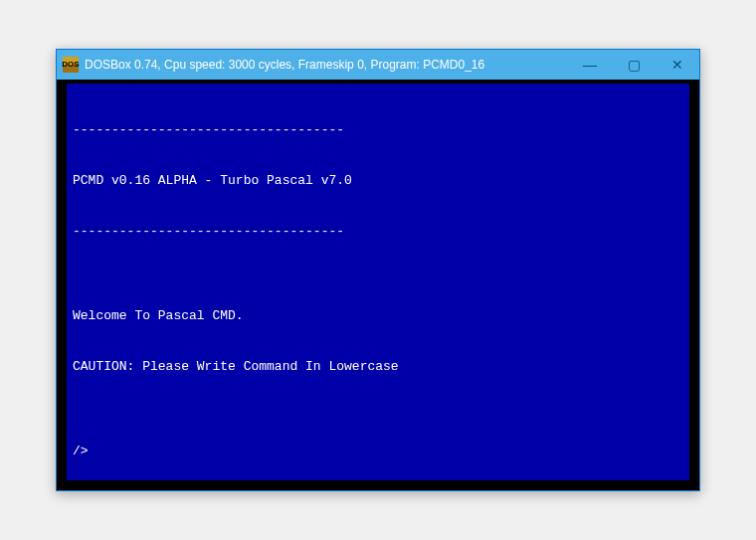  I want to click on terminal-line: PCMD v0.16 ALPHA - Turbo Pascal v7.0, so click(378, 181).